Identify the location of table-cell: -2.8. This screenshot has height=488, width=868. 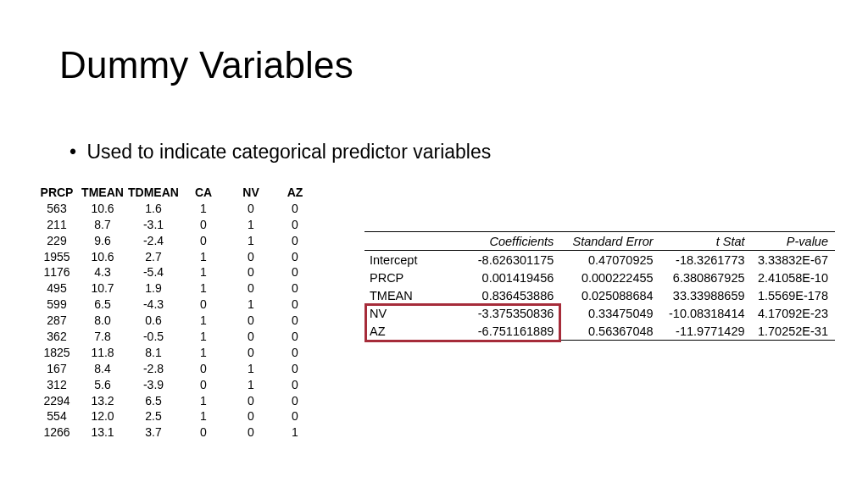
(153, 369).